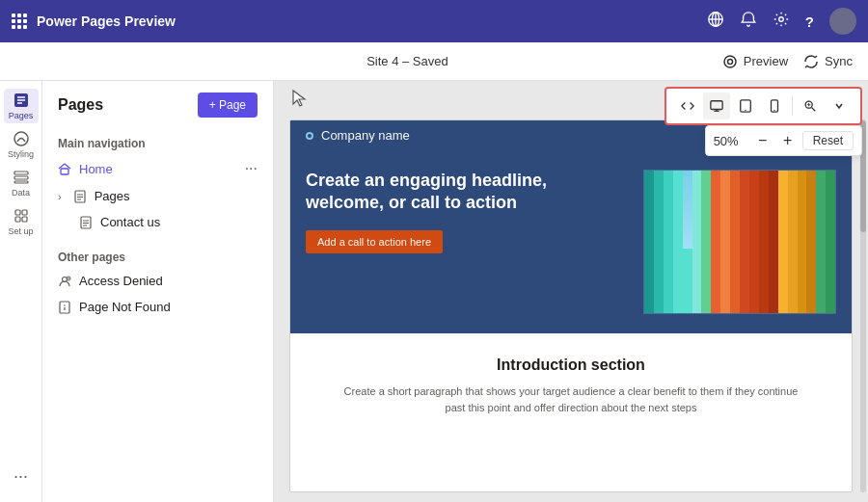 This screenshot has width=868, height=502. I want to click on bell-icon, so click(748, 21).